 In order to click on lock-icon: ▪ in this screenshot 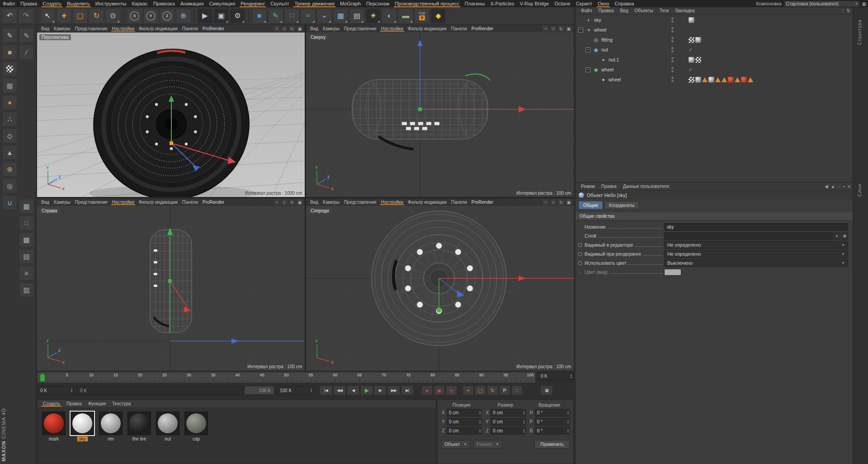, I will do `click(844, 186)`.